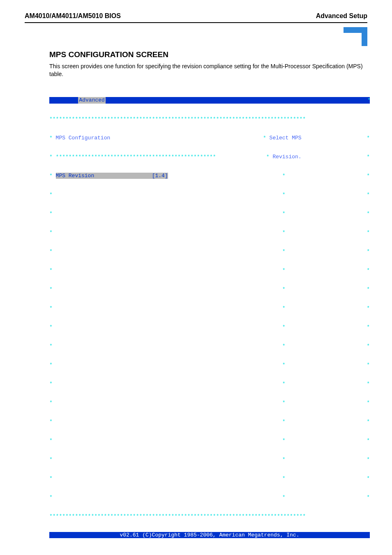 The width and height of the screenshot is (392, 555). I want to click on header-rule, so click(196, 23).